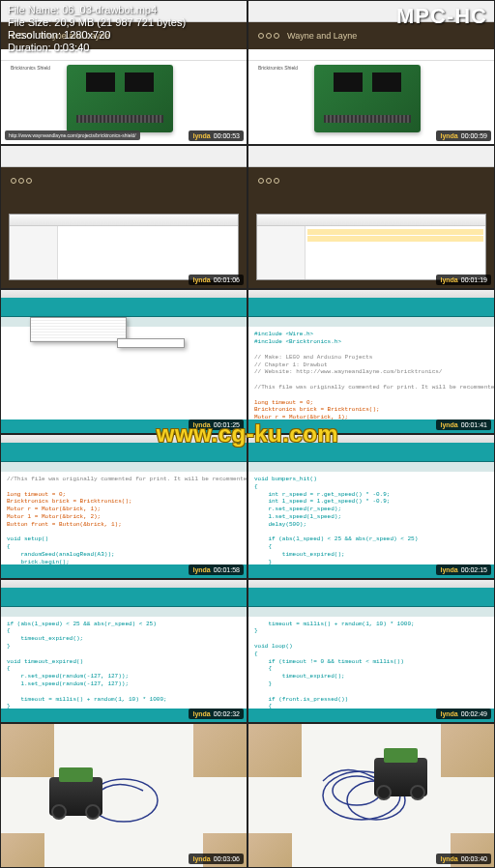 This screenshot has height=868, width=495. Describe the element at coordinates (395, 232) in the screenshot. I see `selected-file-row` at that location.